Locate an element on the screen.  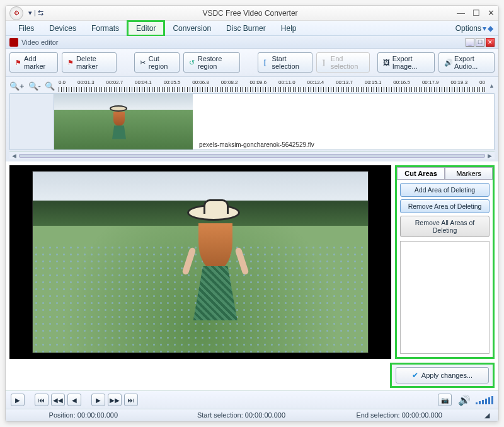
status-position: Position: 00:00:00.000 is located at coordinates (83, 415).